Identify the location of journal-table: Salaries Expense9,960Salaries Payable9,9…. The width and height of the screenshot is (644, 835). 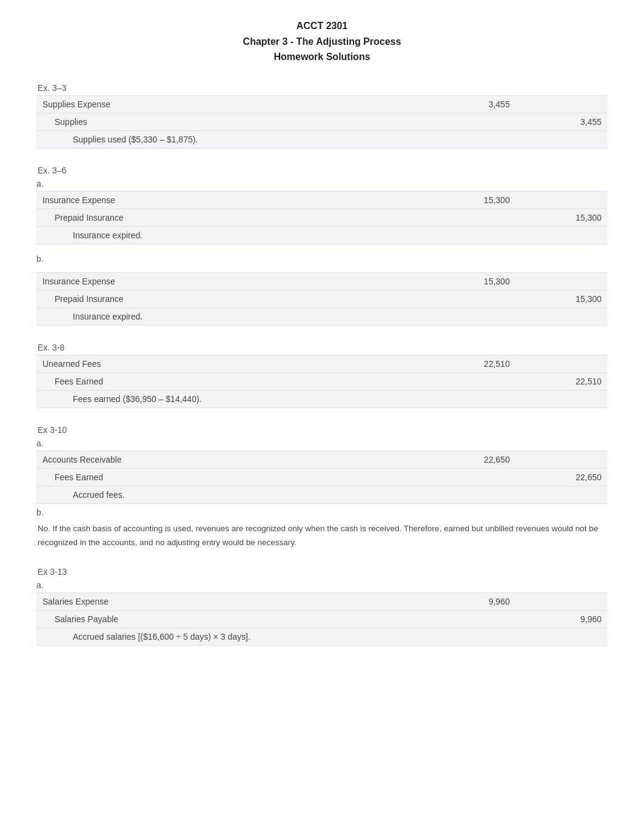
(322, 619).